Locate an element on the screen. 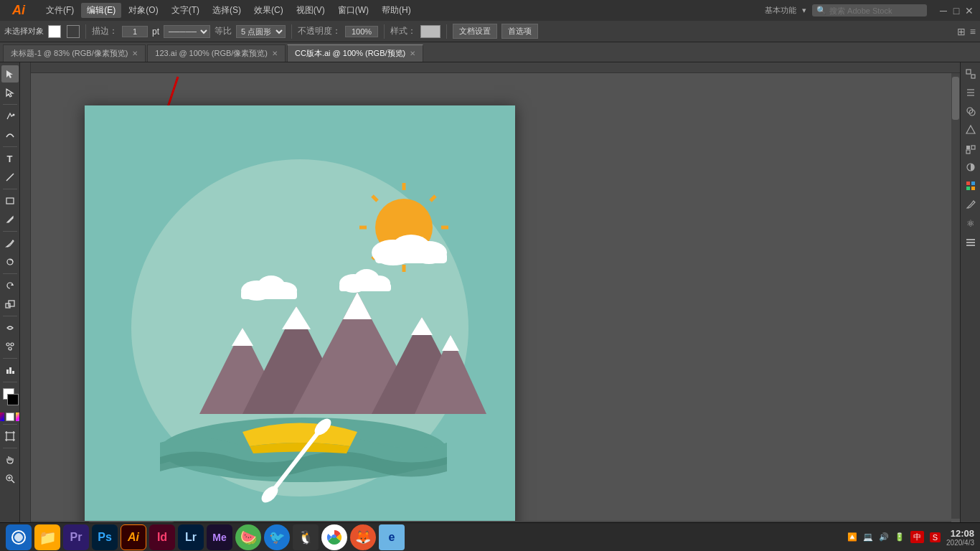 The height and width of the screenshot is (551, 980). menu-select: 选择(S) is located at coordinates (227, 10).